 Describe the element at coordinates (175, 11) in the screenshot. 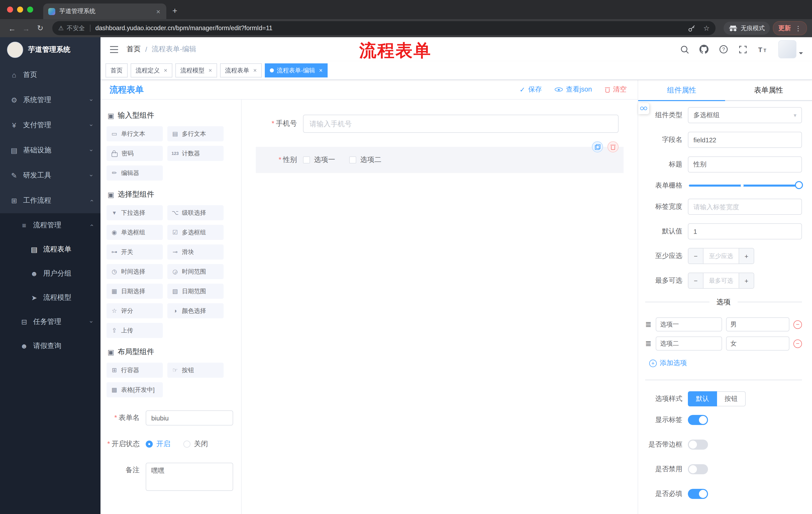

I see `new-tab-button: +` at that location.